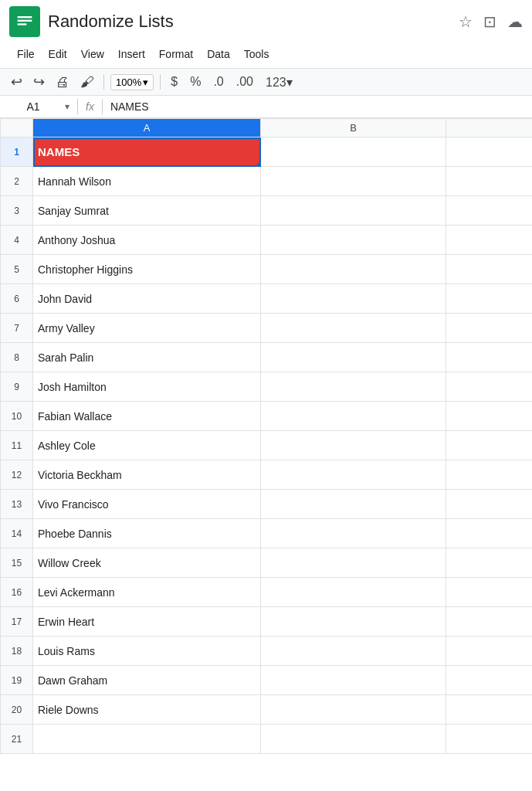 This screenshot has height=791, width=532. I want to click on row-number: 20, so click(17, 710).